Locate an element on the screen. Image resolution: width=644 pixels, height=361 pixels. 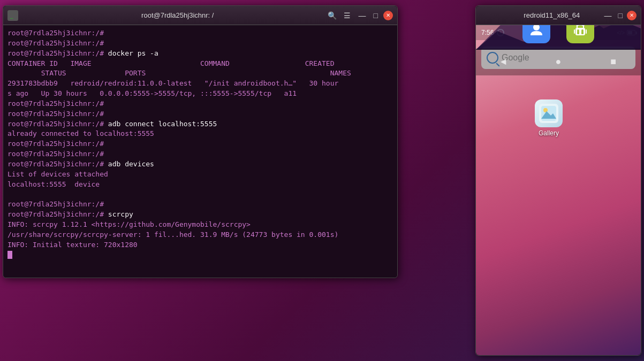
android-titlebar: redroid11_x86_64 — □ ✕ is located at coordinates (558, 16).